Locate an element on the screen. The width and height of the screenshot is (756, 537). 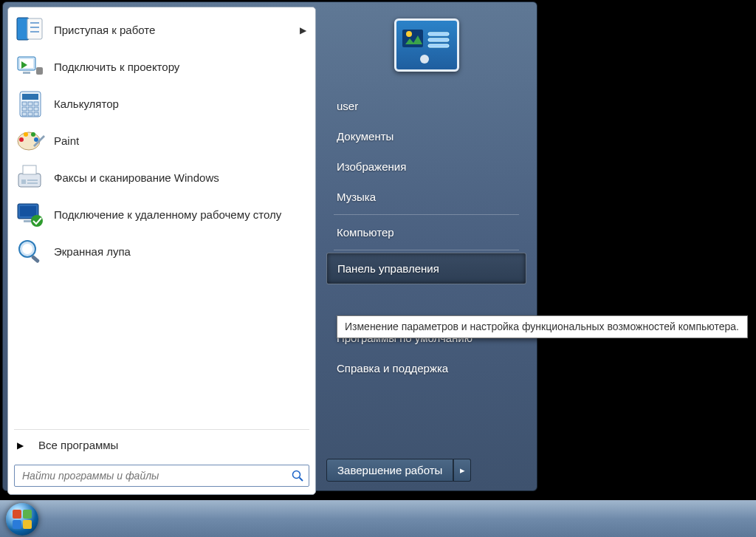
search-icon is located at coordinates (298, 476).